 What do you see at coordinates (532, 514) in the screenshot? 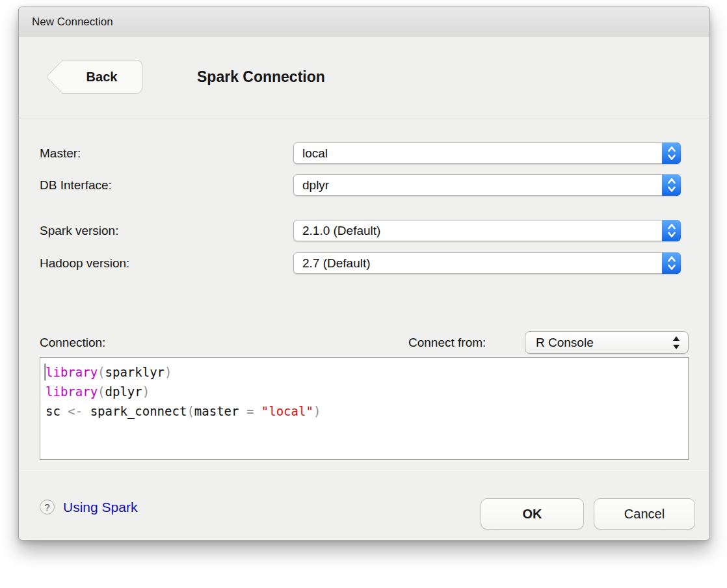
I see `ok-button: OK` at bounding box center [532, 514].